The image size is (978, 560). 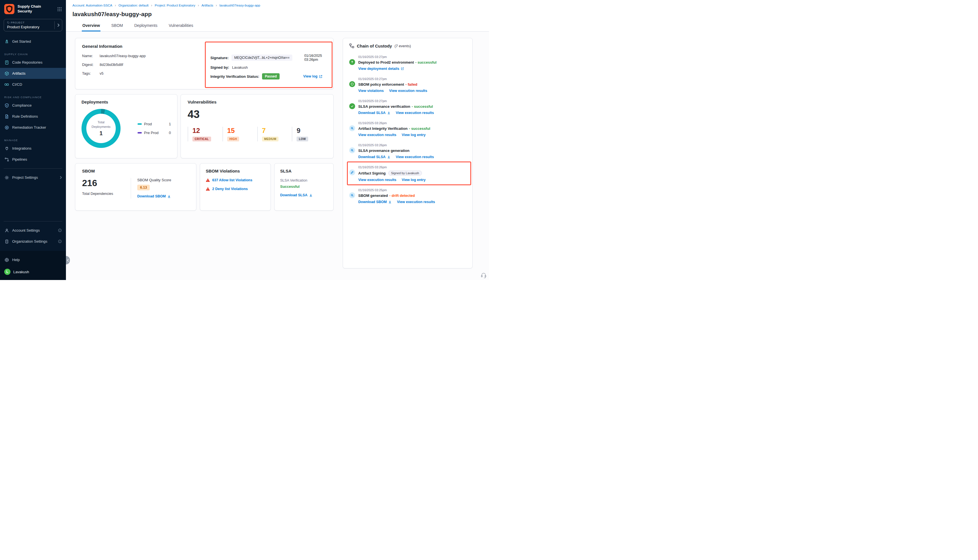 What do you see at coordinates (33, 73) in the screenshot?
I see `sidebar-item-artifacts: Artifacts` at bounding box center [33, 73].